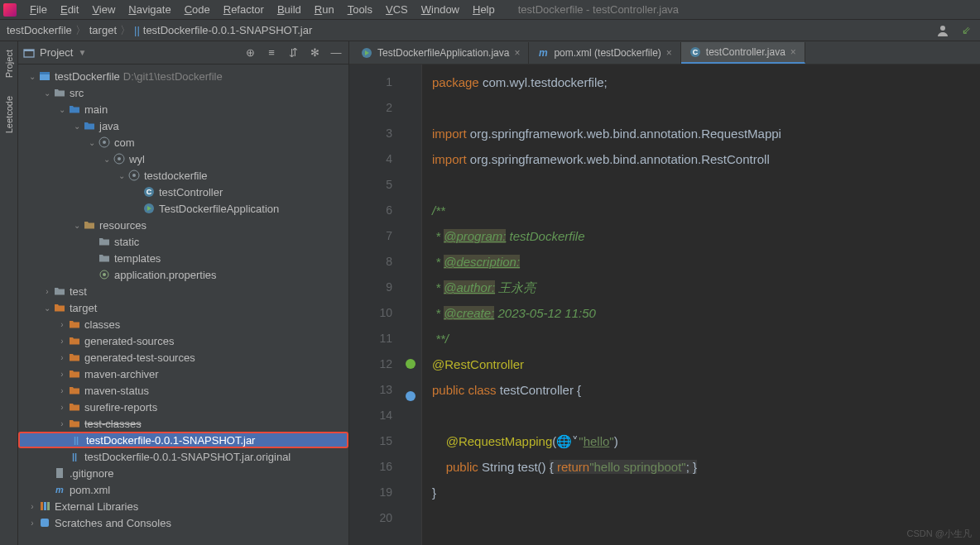 The image size is (980, 545). Describe the element at coordinates (184, 192) in the screenshot. I see `tree-item: CtestController` at that location.